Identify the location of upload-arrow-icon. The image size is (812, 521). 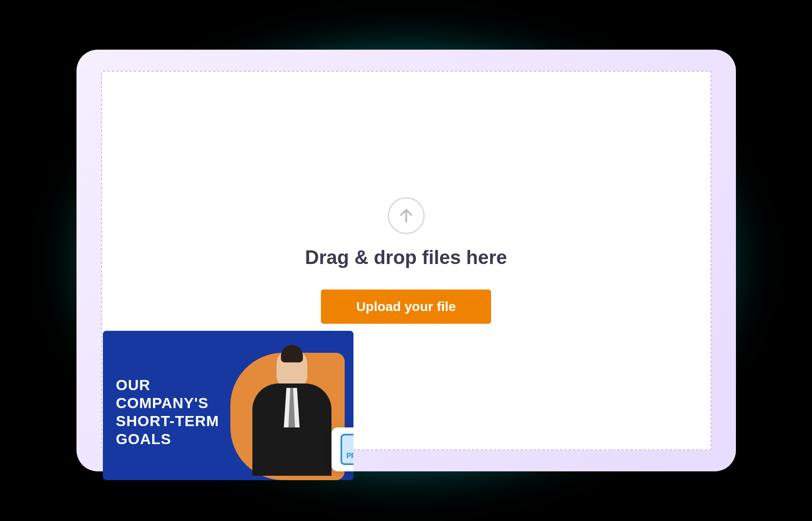
(406, 216).